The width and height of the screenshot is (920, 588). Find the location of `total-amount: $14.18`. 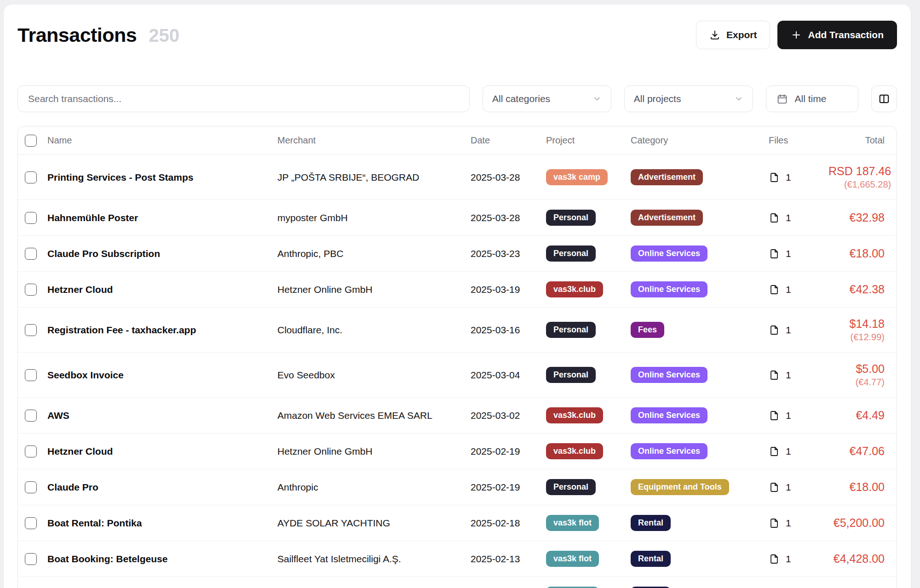

total-amount: $14.18 is located at coordinates (857, 324).